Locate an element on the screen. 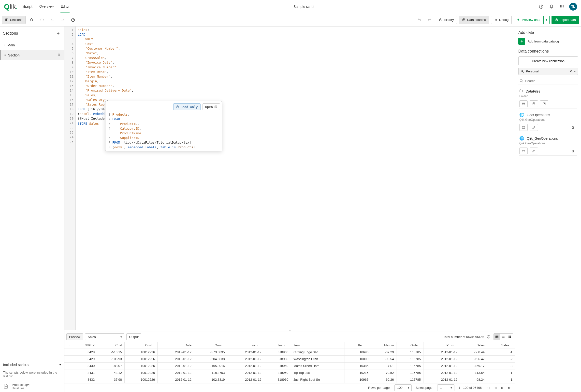 The image size is (581, 392). debug-button: Debug is located at coordinates (502, 20).